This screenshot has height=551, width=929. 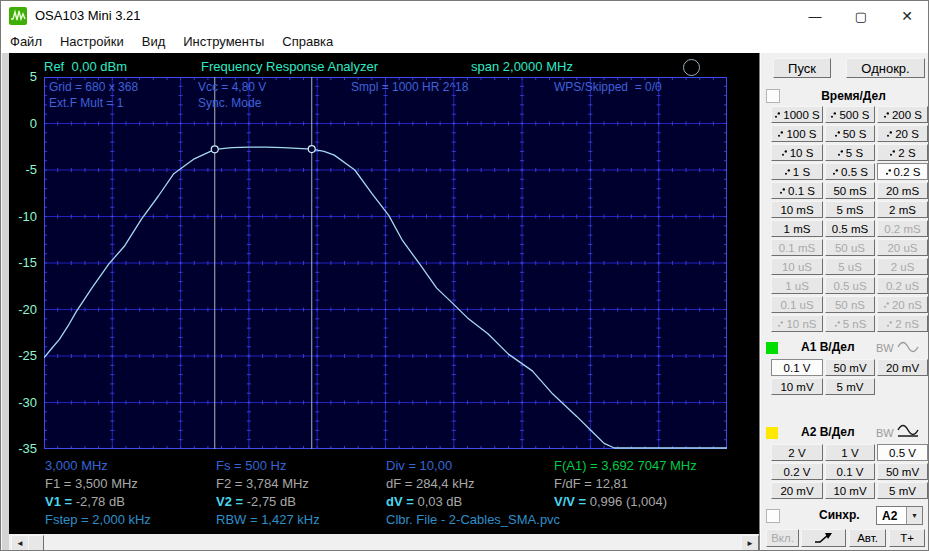 I want to click on span-readout: span 2,0000 MHz, so click(x=522, y=66).